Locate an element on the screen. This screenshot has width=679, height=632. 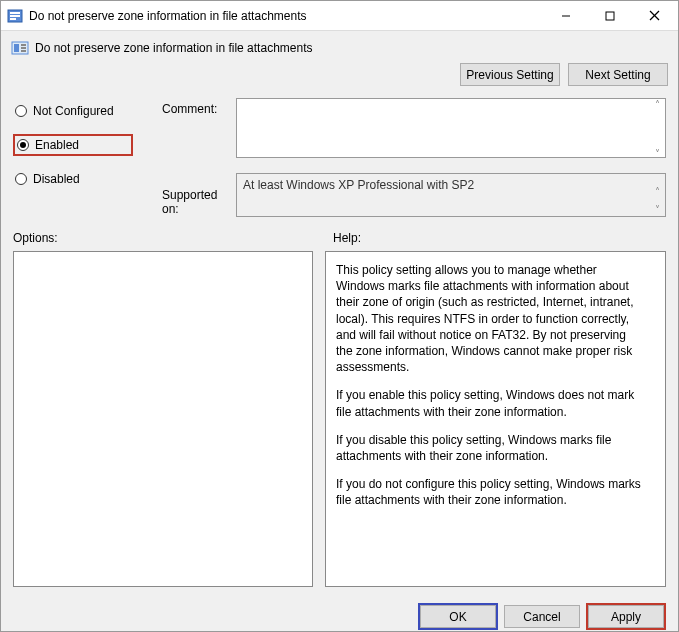
radio-label: Not Configured is located at coordinates (74, 111).